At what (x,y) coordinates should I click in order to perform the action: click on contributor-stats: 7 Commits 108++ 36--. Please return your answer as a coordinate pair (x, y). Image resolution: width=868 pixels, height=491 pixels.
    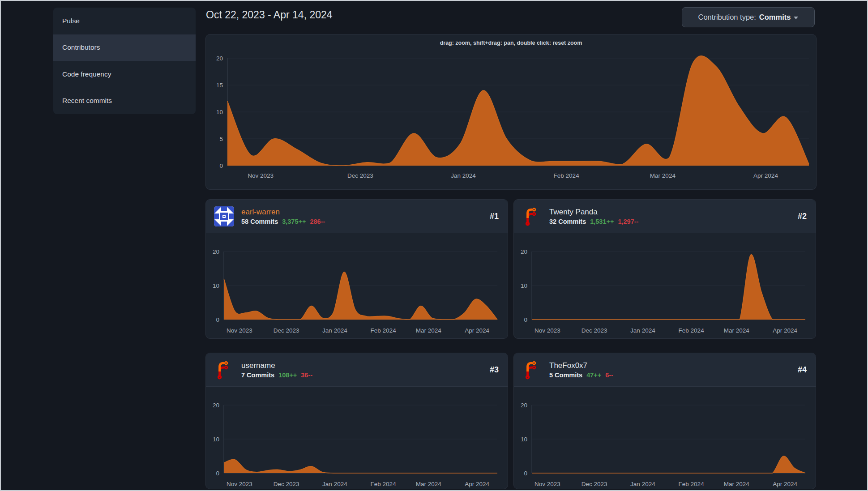
    Looking at the image, I should click on (277, 375).